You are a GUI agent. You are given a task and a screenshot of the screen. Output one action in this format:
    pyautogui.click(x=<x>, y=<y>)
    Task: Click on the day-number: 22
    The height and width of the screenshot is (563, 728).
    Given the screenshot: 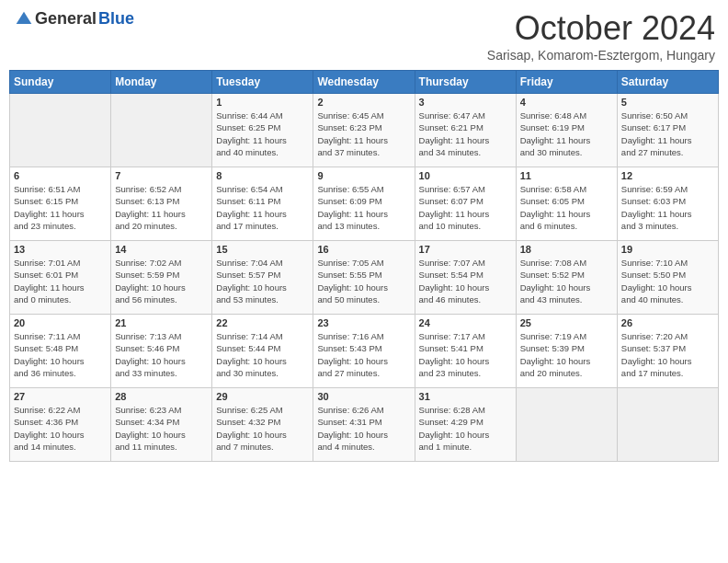 What is the action you would take?
    pyautogui.click(x=263, y=323)
    